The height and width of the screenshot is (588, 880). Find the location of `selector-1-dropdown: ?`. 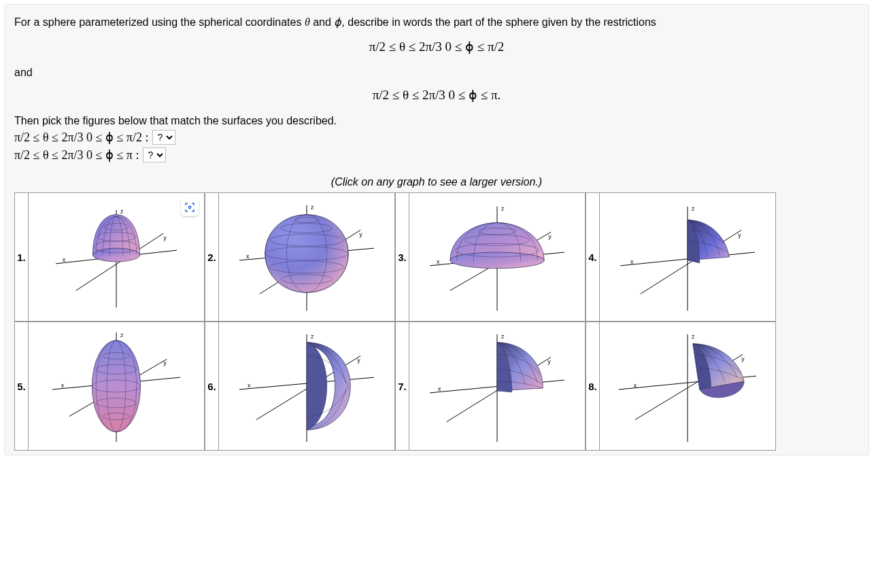

selector-1-dropdown: ? is located at coordinates (164, 137).